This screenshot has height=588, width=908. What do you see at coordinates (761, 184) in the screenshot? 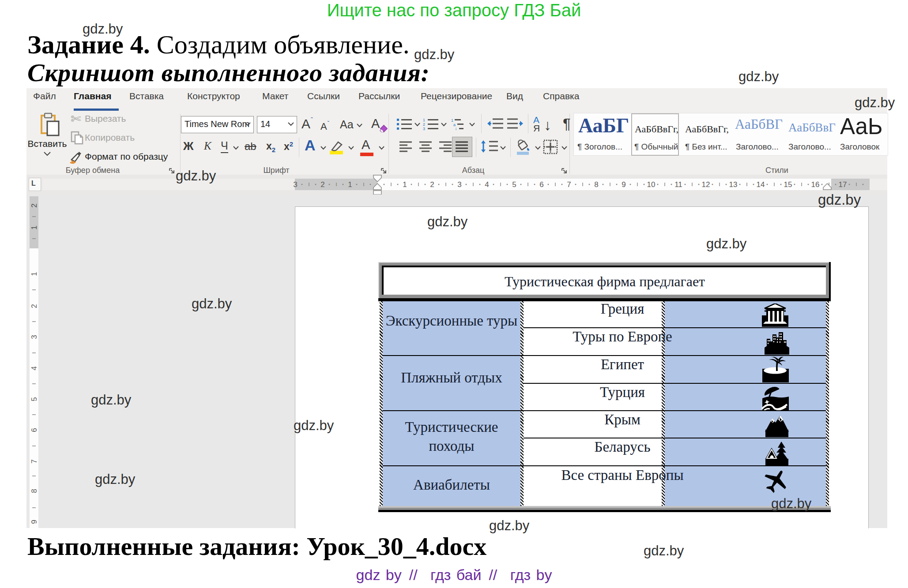
I see `svg-text: 14` at bounding box center [761, 184].